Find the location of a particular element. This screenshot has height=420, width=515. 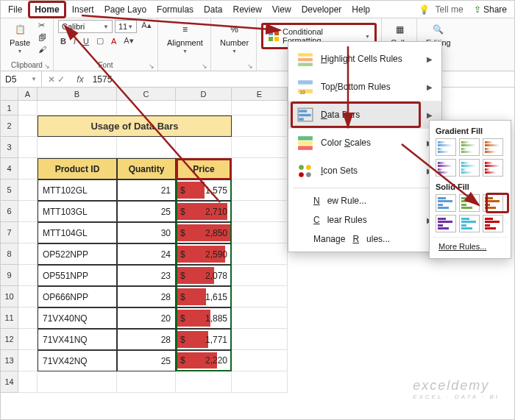

col-header-C: C is located at coordinates (146, 94).